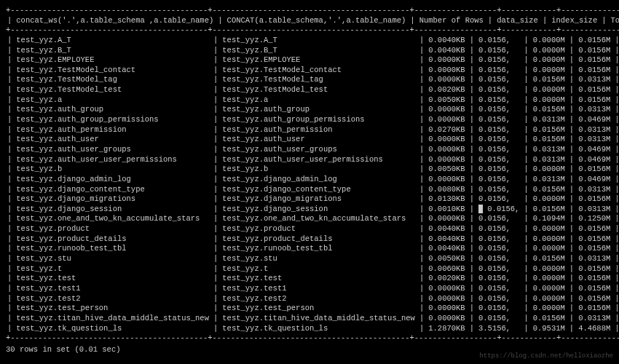 The width and height of the screenshot is (619, 364). Describe the element at coordinates (319, 120) in the screenshot. I see `cell-name2: test_yyz.auth_group_permissions` at that location.